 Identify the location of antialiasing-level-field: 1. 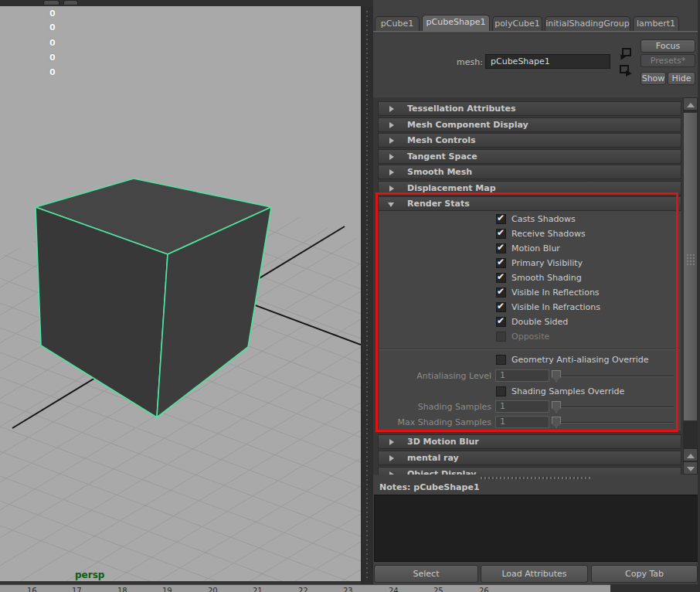
(522, 376).